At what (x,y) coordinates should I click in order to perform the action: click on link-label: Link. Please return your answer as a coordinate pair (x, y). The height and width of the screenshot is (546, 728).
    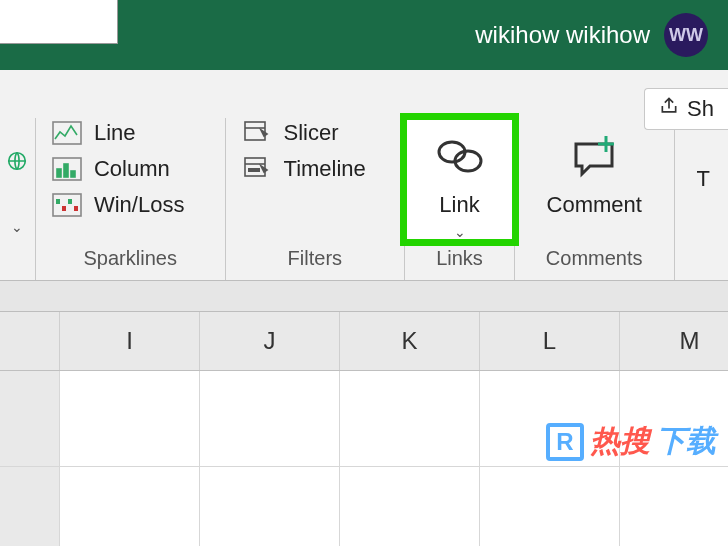
    Looking at the image, I should click on (459, 205).